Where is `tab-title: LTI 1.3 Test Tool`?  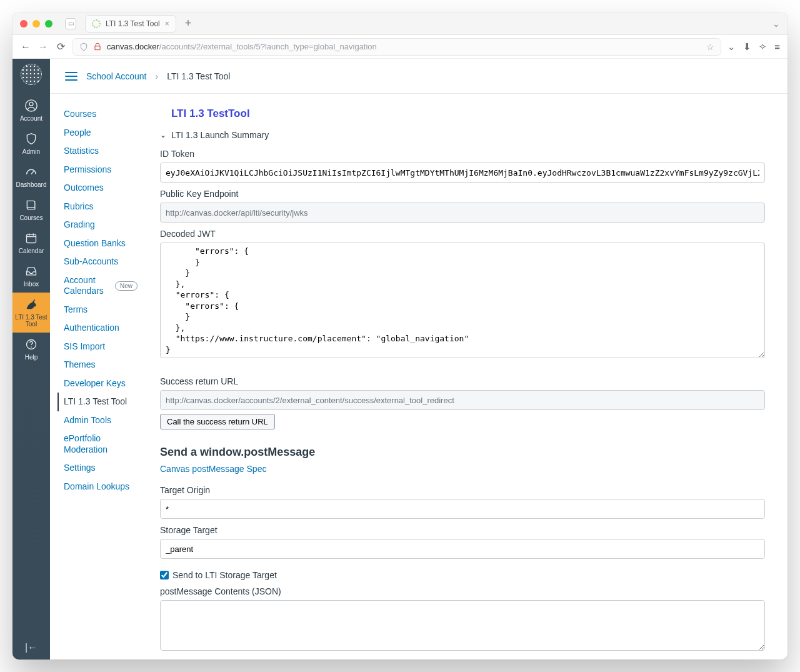 tab-title: LTI 1.3 Test Tool is located at coordinates (132, 24).